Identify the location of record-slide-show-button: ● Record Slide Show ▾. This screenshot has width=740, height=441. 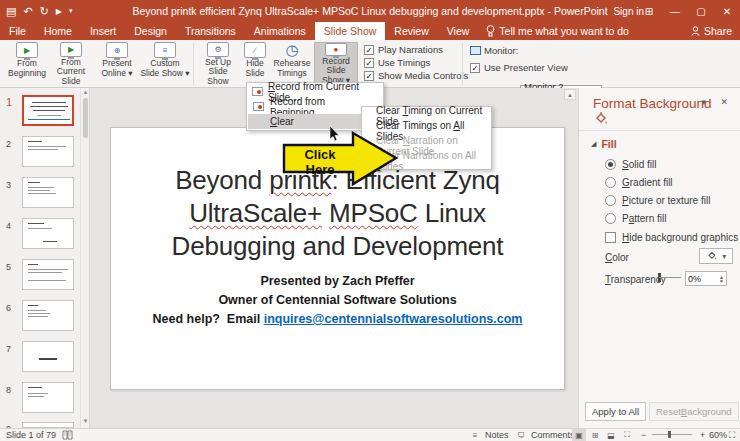
(336, 64).